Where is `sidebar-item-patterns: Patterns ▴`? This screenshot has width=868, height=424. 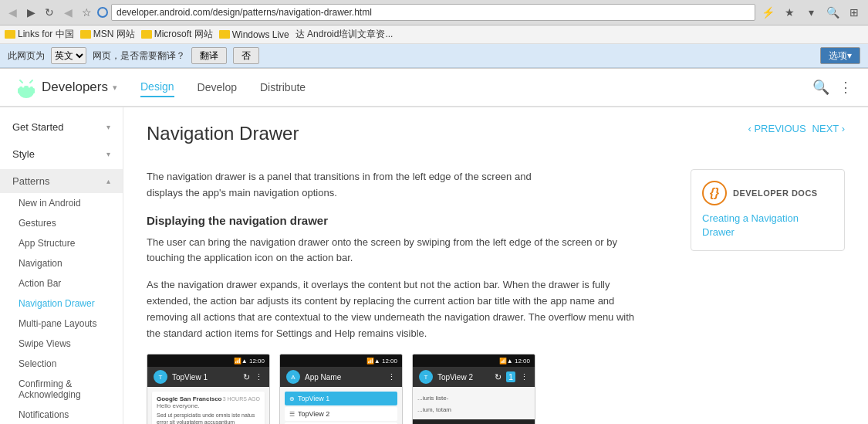
sidebar-item-patterns: Patterns ▴ is located at coordinates (62, 181).